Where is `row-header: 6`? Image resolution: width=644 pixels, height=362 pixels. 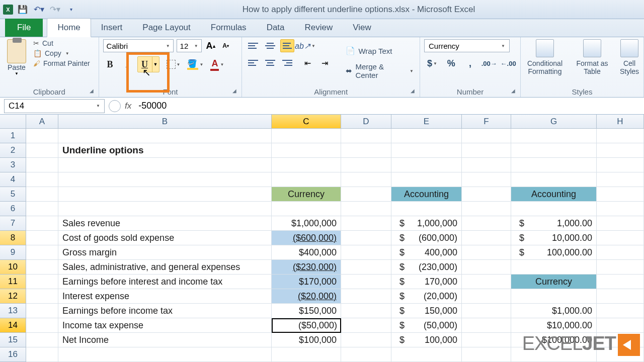
row-header: 6 is located at coordinates (13, 209).